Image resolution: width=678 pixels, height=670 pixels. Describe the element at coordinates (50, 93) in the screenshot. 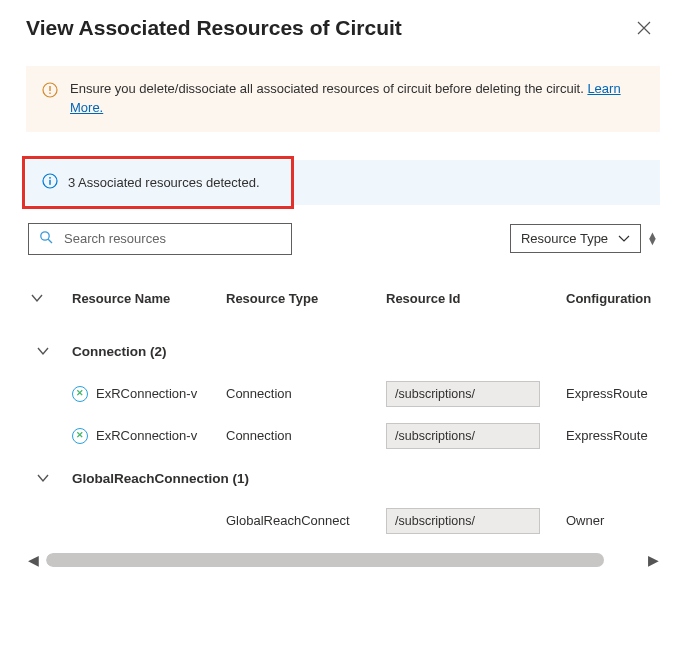

I see `warning-icon` at that location.